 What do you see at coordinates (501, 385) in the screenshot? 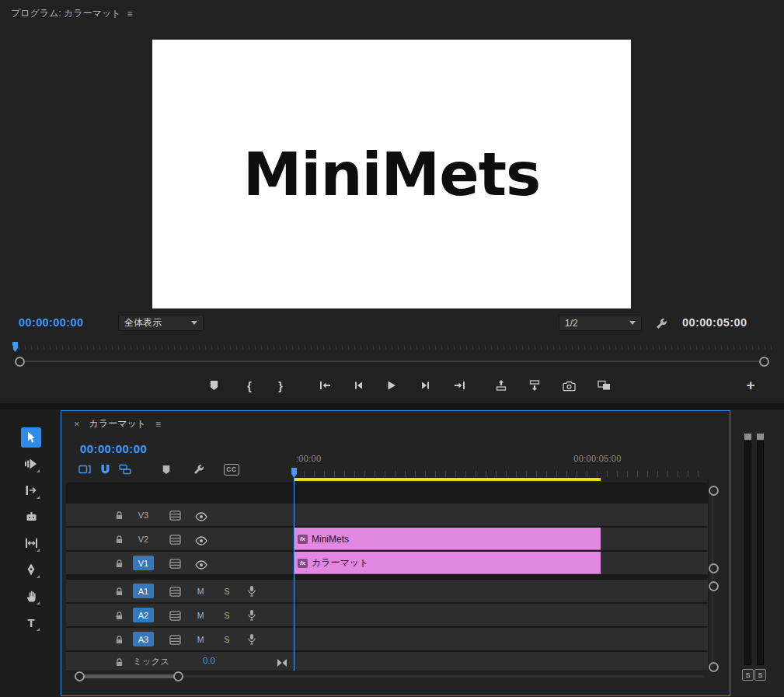
I see `lift-button` at bounding box center [501, 385].